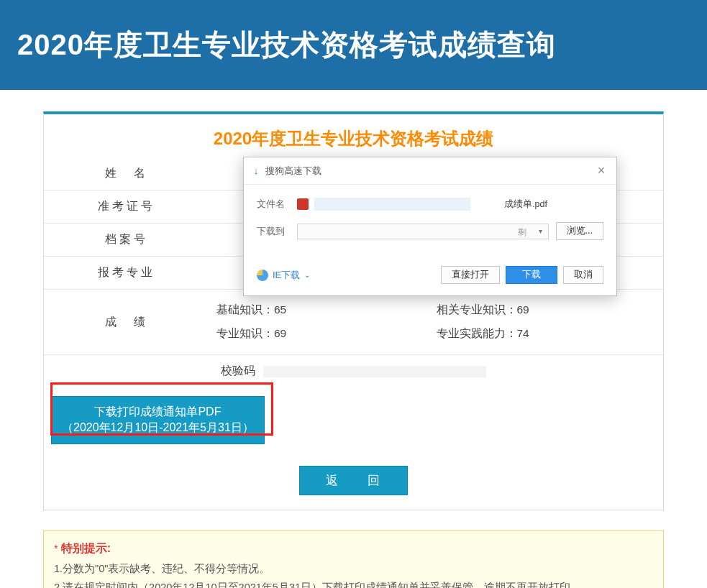 This screenshot has height=588, width=707. Describe the element at coordinates (423, 231) in the screenshot. I see `saveto-field: 剩 ▾` at that location.